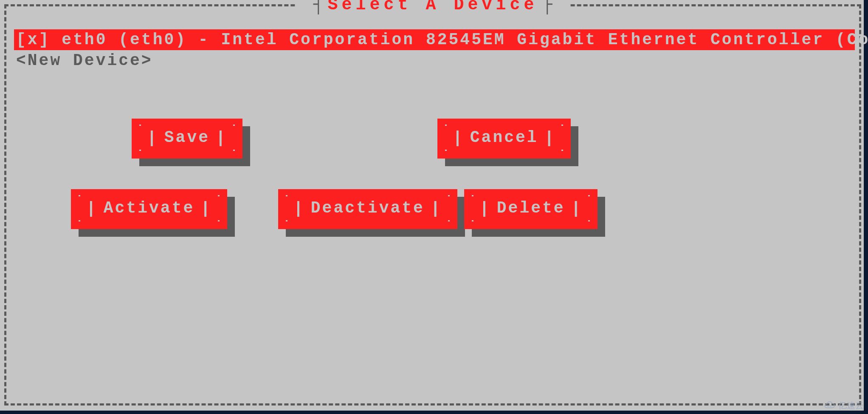 This screenshot has width=868, height=414. I want to click on cancel-button-label: Cancel, so click(504, 138).